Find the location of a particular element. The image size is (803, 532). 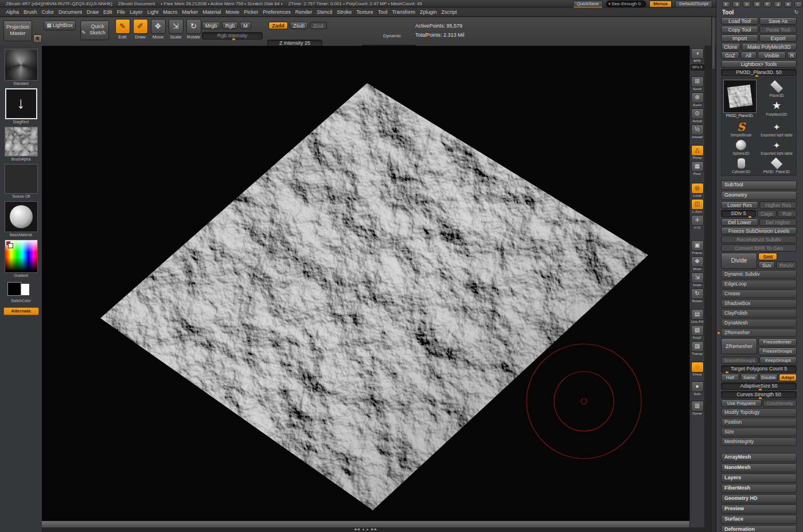

double-button: Double is located at coordinates (769, 377).